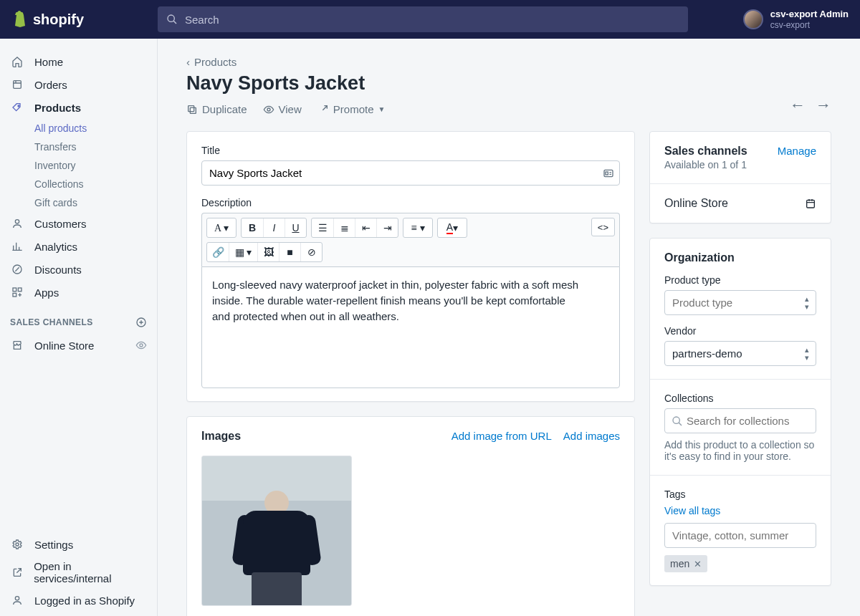 The height and width of the screenshot is (616, 860). What do you see at coordinates (79, 600) in the screenshot?
I see `nav-logged-in-as: Logged in as Shopify` at bounding box center [79, 600].